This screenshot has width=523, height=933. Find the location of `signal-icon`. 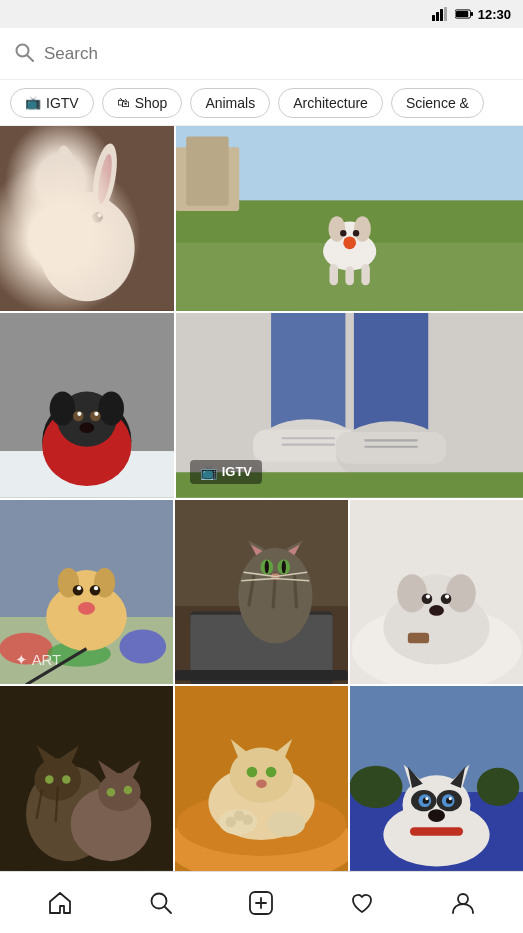

signal-icon is located at coordinates (441, 14).